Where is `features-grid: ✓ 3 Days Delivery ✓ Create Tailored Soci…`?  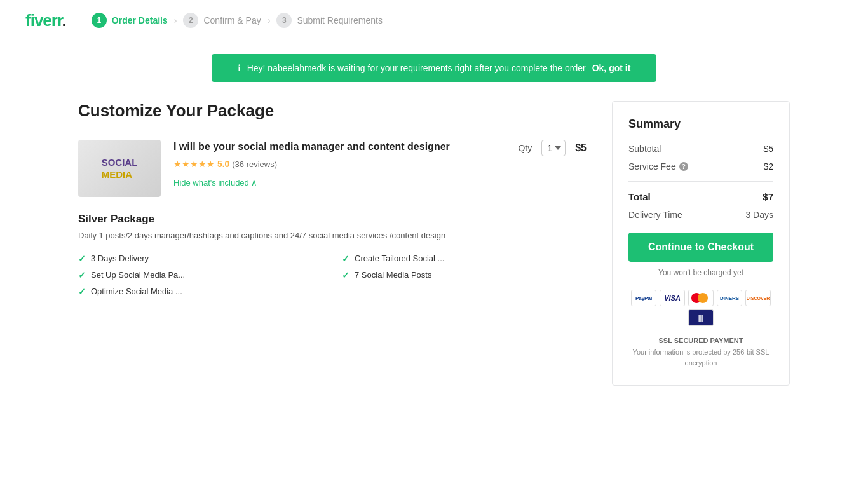 features-grid: ✓ 3 Days Delivery ✓ Create Tailored Soci… is located at coordinates (332, 275).